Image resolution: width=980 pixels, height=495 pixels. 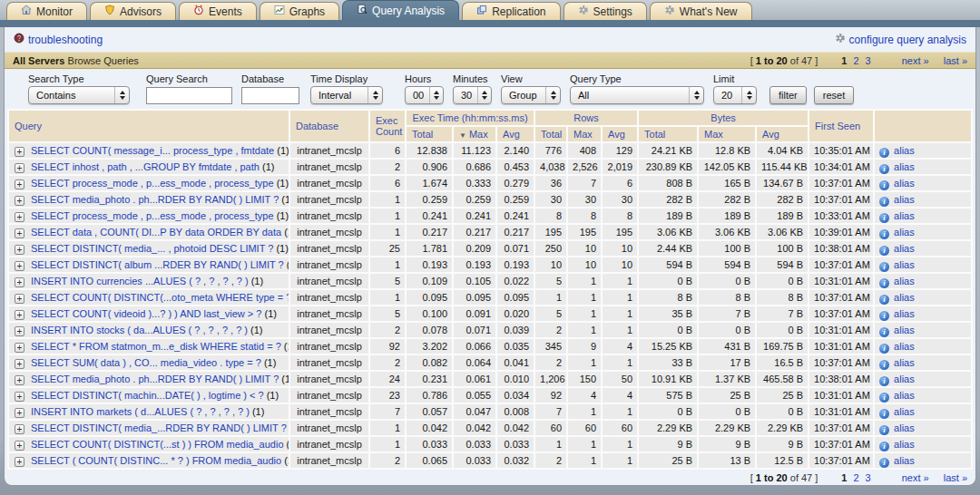 What do you see at coordinates (637, 95) in the screenshot?
I see `query-type-select: All` at bounding box center [637, 95].